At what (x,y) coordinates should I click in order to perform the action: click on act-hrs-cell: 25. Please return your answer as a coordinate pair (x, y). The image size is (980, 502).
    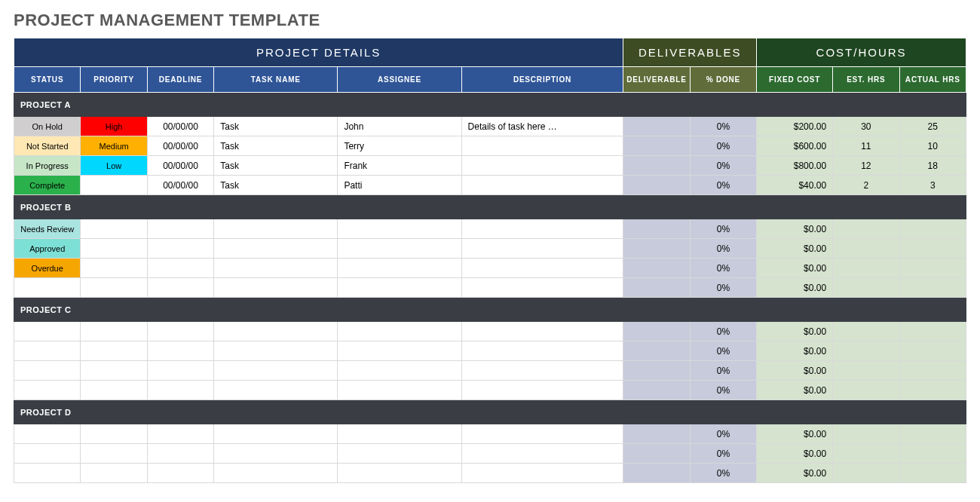
    Looking at the image, I should click on (933, 127).